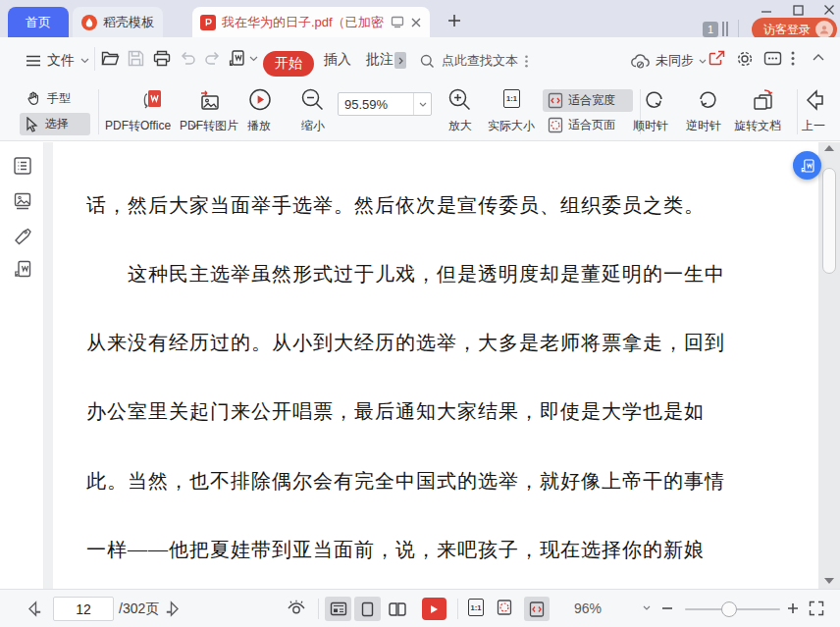 The width and height of the screenshot is (840, 627). Describe the element at coordinates (139, 609) in the screenshot. I see `page-total-label: /302页` at that location.